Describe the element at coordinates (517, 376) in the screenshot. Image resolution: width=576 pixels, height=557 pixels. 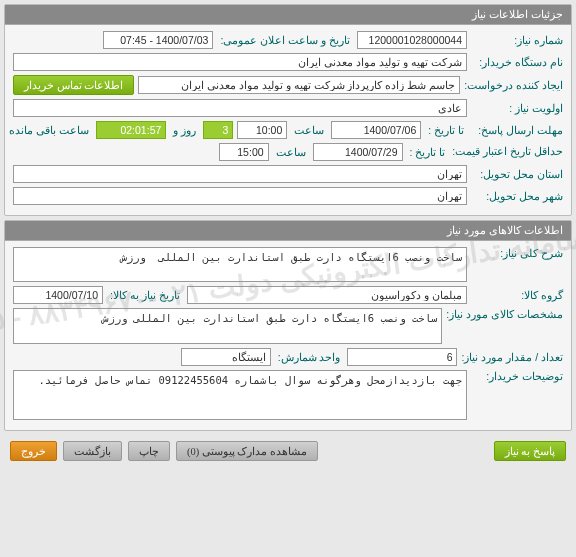
I see `label-buyer-notes: توضیحات خریدار:` at that location.